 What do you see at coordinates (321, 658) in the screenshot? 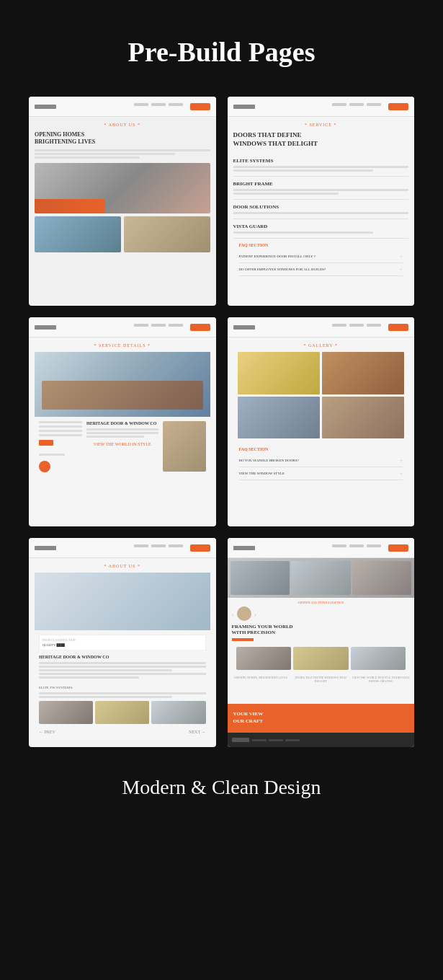
I see `trio-img-b` at bounding box center [321, 658].